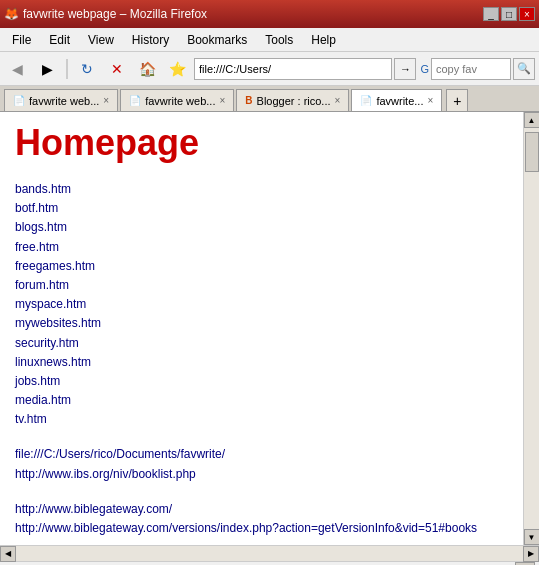 Image resolution: width=539 pixels, height=565 pixels. I want to click on search-input, so click(471, 69).